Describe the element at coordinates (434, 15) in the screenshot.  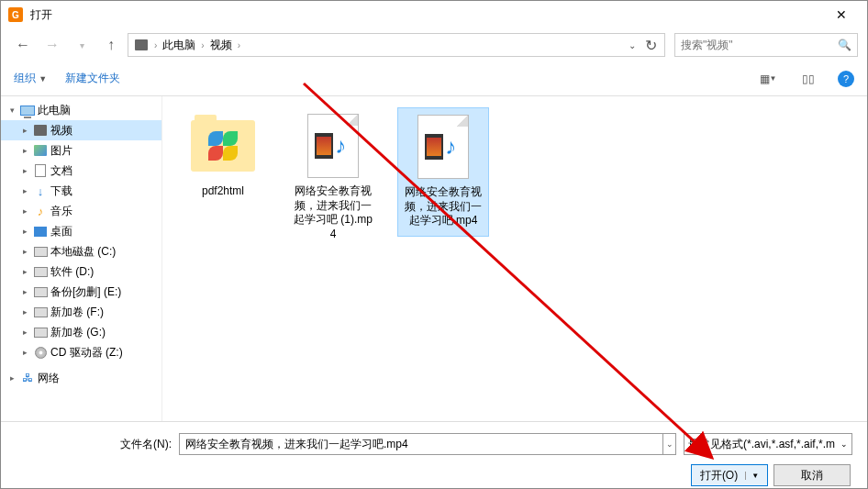
I see `titlebar: G 打开 ✕` at that location.